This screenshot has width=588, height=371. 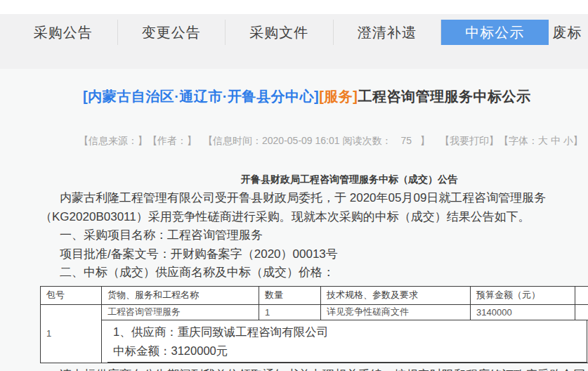 I want to click on title-category-segment: [服务], so click(x=339, y=96).